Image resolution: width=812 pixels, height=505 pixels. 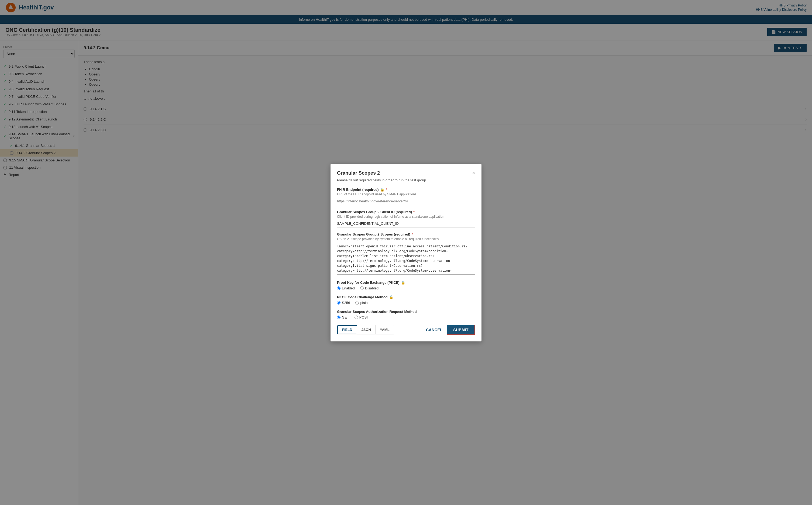 What do you see at coordinates (406, 196) in the screenshot?
I see `fhir-endpoint-group: FHIR Endpoint (required) 🔒 * URL of the …` at bounding box center [406, 196].